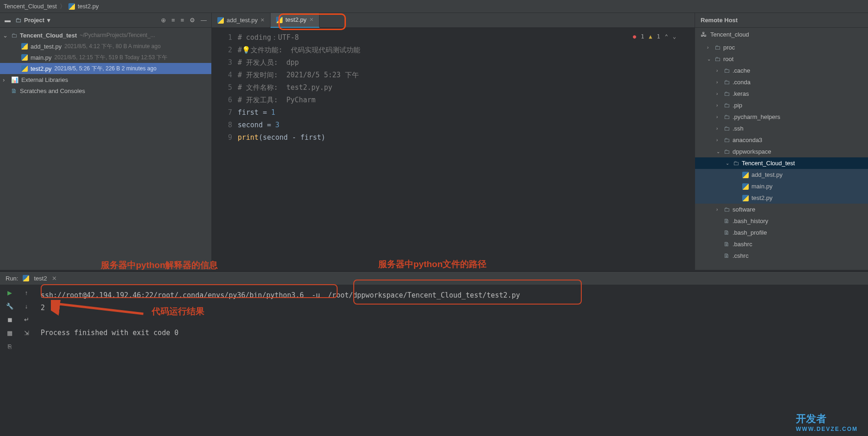 The height and width of the screenshot is (436, 868). Describe the element at coordinates (782, 232) in the screenshot. I see `remote-tree-item: 🗎.bash_profile` at that location.